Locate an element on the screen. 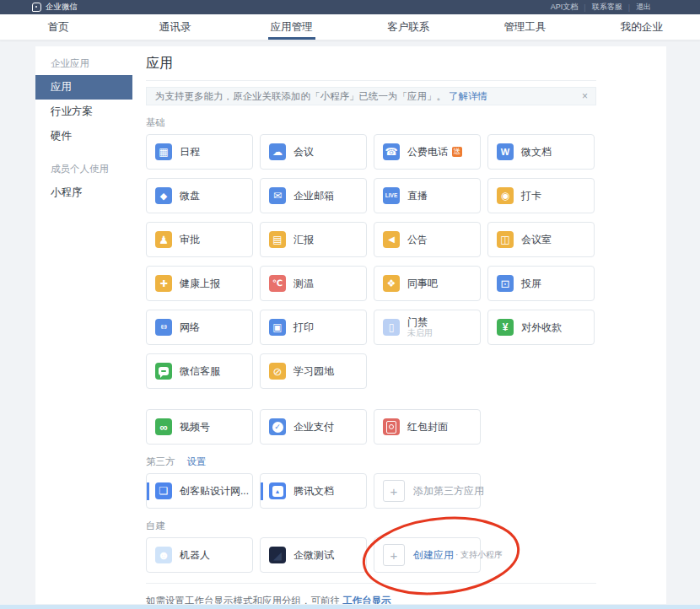 This screenshot has height=609, width=700. main-nav: 首页通讯录应用管理客户联系管理工具我的企业 is located at coordinates (350, 27).